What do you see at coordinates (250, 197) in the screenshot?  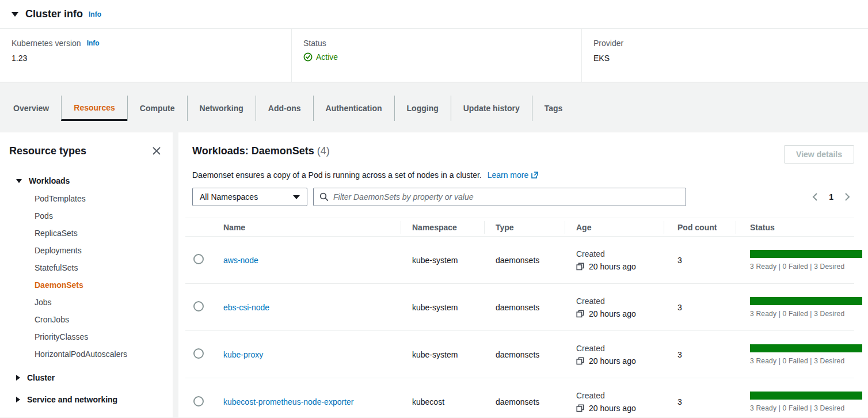 I see `namespace-filter-select: All Namespaces` at bounding box center [250, 197].